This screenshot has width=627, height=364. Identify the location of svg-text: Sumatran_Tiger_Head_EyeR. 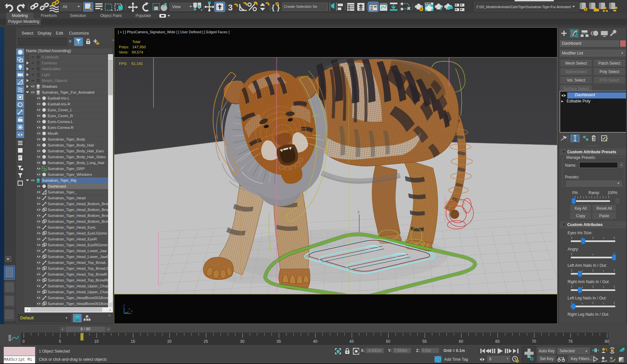
(72, 239).